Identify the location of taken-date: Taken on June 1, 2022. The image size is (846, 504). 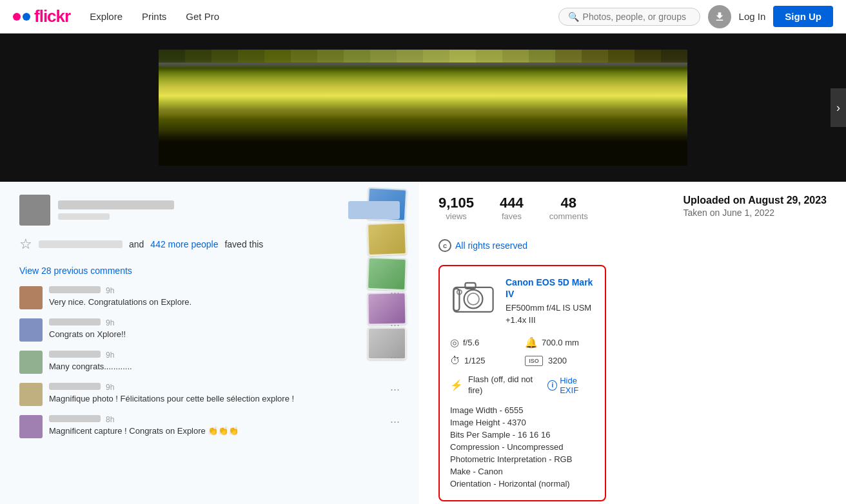
(754, 213).